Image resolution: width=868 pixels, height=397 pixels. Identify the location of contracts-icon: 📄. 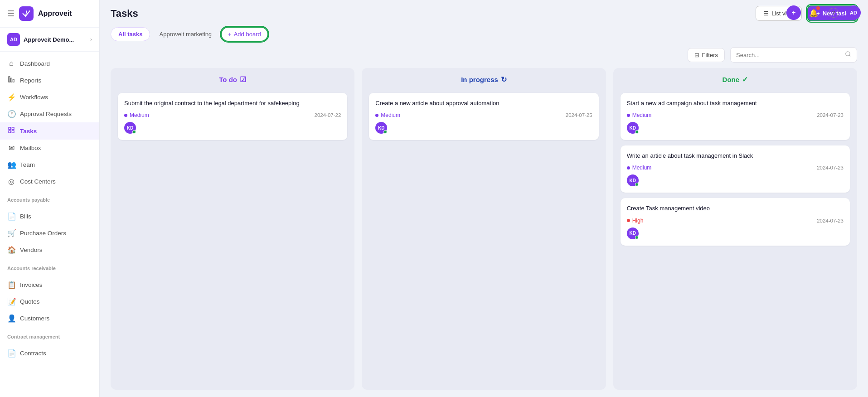
(11, 353).